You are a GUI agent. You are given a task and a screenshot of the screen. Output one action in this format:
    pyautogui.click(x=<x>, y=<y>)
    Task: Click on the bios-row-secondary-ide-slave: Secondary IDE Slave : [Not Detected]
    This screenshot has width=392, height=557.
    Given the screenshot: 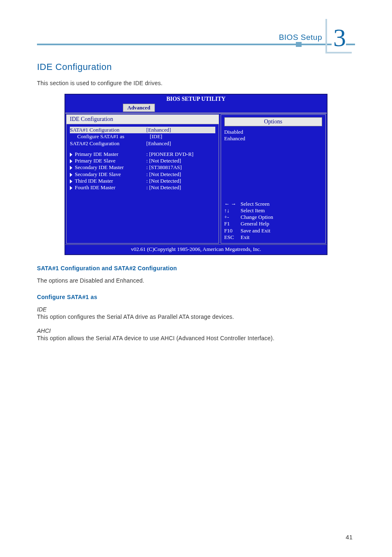 What is the action you would take?
    pyautogui.click(x=143, y=174)
    